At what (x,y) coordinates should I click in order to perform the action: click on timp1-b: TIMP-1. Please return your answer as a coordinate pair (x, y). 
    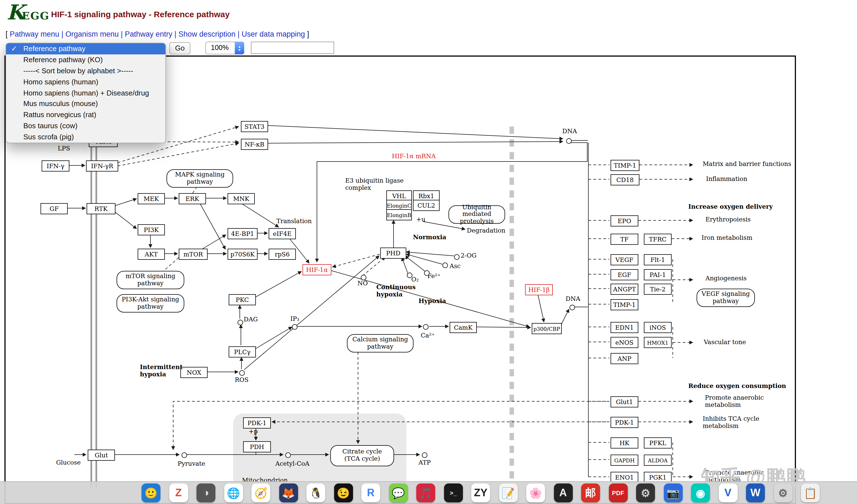
    Looking at the image, I should click on (624, 305).